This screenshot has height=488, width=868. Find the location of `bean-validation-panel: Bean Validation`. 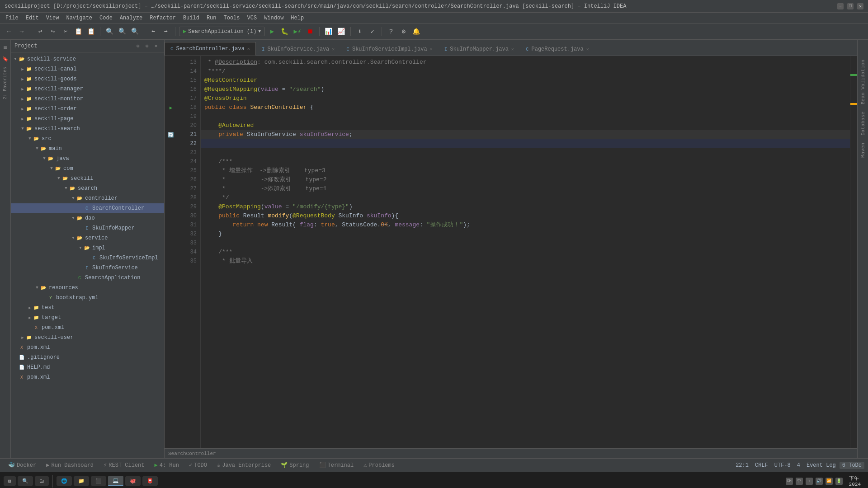

bean-validation-panel: Bean Validation is located at coordinates (863, 82).